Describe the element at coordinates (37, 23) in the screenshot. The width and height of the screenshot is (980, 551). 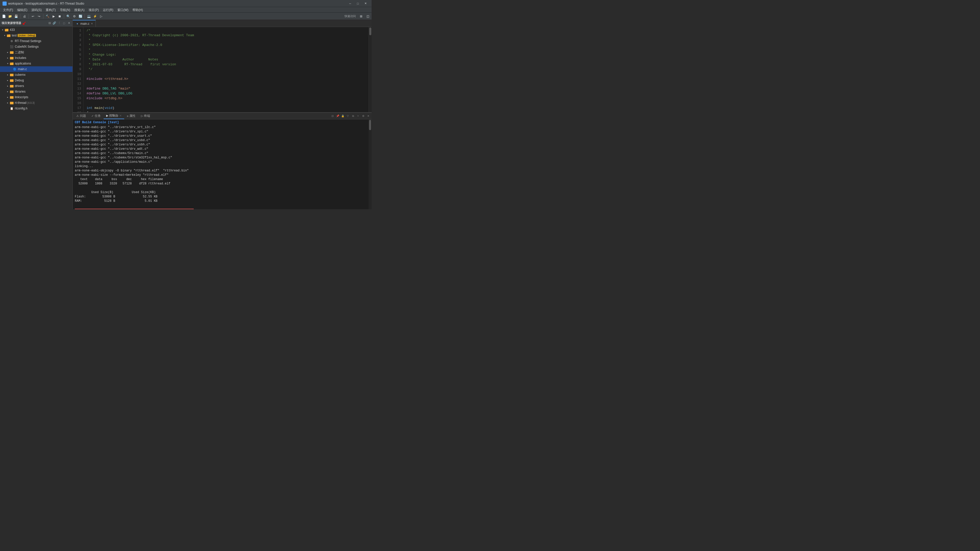
I see `sidebar-header: 项目资源管理器 ↙ ⊟ 🔗 ⋮ □ ✕` at that location.